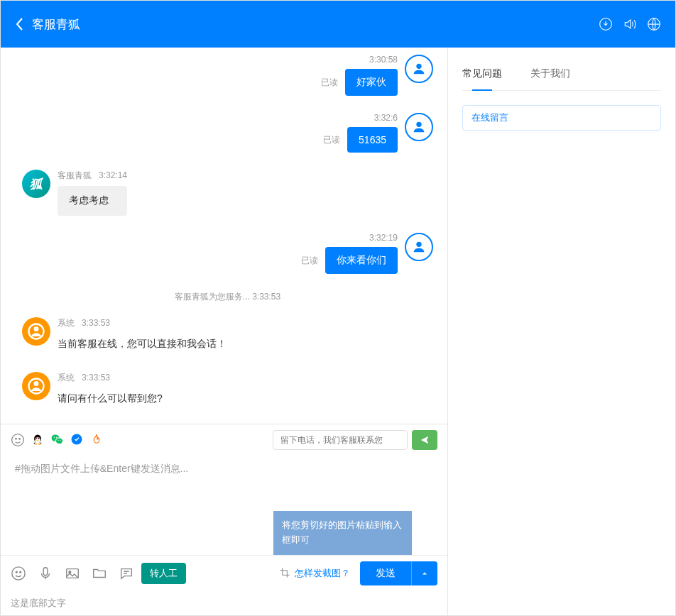 The width and height of the screenshot is (676, 616). I want to click on message-time: 3:32:19, so click(383, 238).